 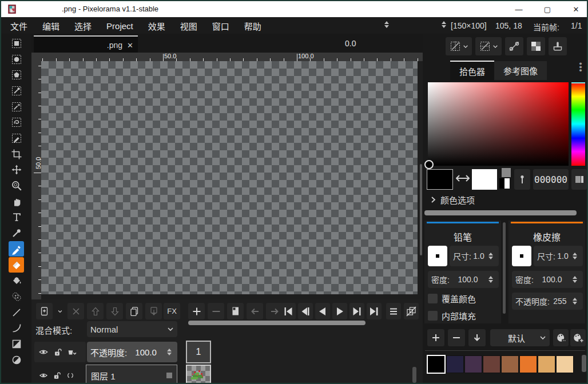 What do you see at coordinates (16, 360) in the screenshot?
I see `tool-ellipse` at bounding box center [16, 360].